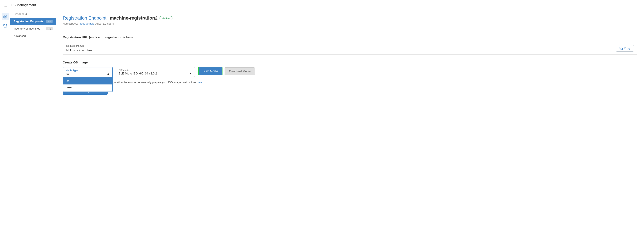  What do you see at coordinates (88, 70) in the screenshot?
I see `media-type-label: Media Type` at bounding box center [88, 70].